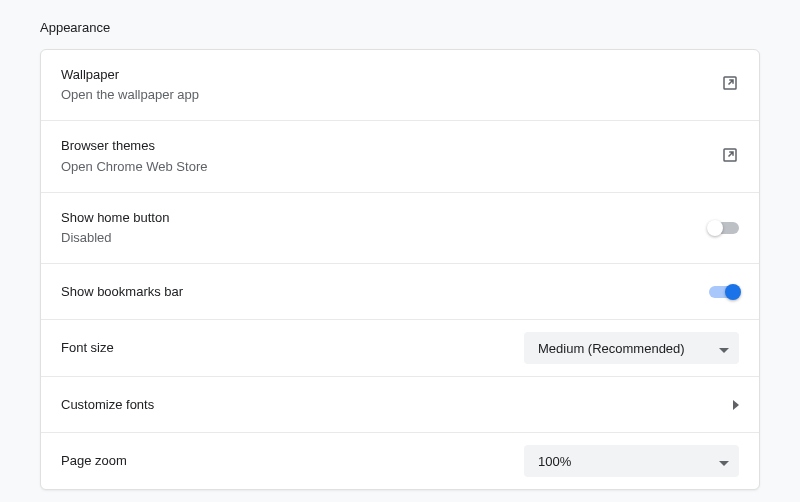 Image resolution: width=800 pixels, height=502 pixels. I want to click on customize-fonts-row: Customize fonts, so click(400, 405).